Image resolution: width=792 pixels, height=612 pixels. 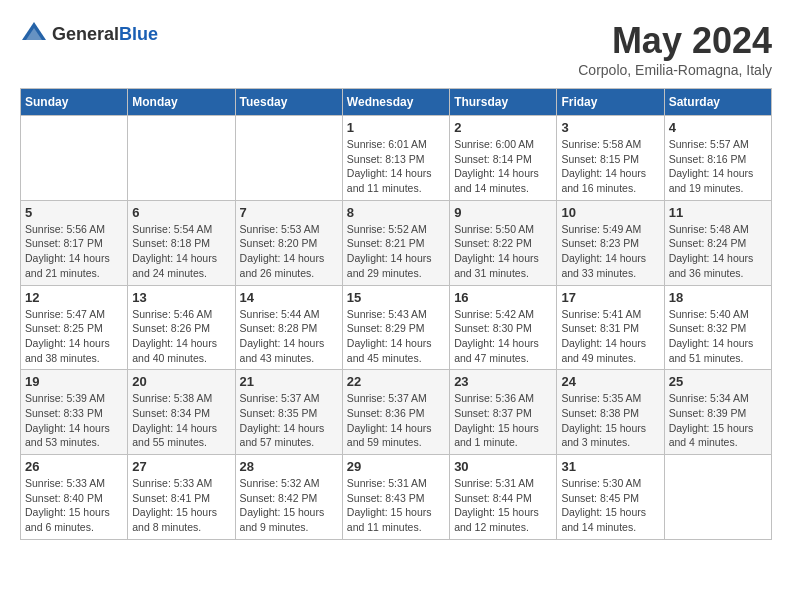 I want to click on calendar-cell: 23Sunrise: 5:36 AM Sunset: 8:37 PM Dayli…, so click(x=504, y=412).